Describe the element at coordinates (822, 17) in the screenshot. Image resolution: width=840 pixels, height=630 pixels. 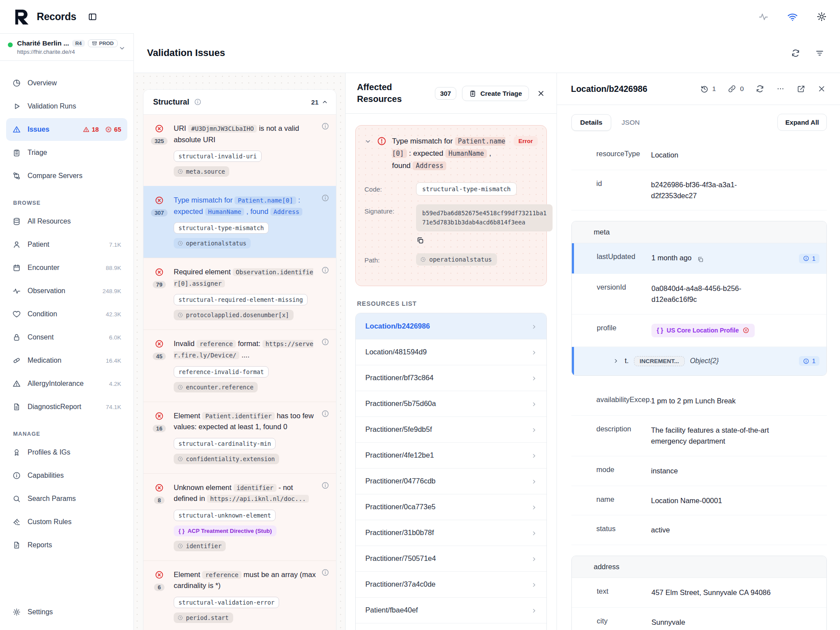
I see `theme-toggle-icon` at that location.